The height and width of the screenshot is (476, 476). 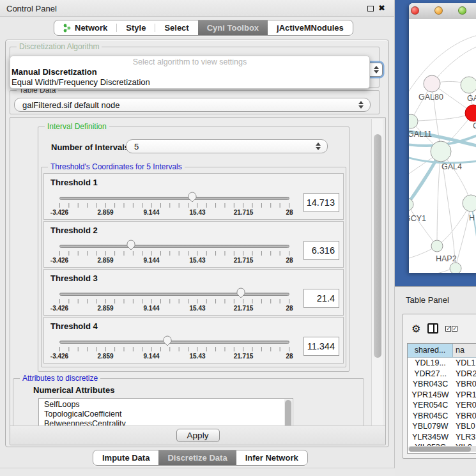 What do you see at coordinates (442, 437) in the screenshot?
I see `table-row: YLR345WYLR3` at bounding box center [442, 437].